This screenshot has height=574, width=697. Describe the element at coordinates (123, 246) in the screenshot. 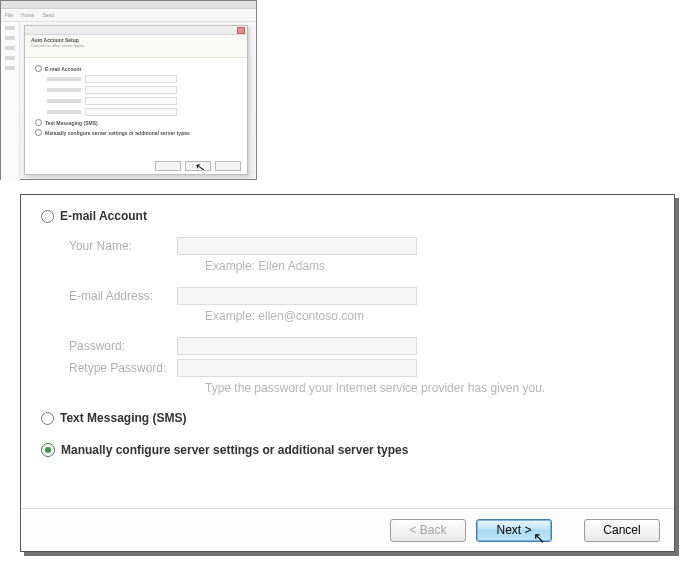

I see `your-name-label: Your Name:` at that location.